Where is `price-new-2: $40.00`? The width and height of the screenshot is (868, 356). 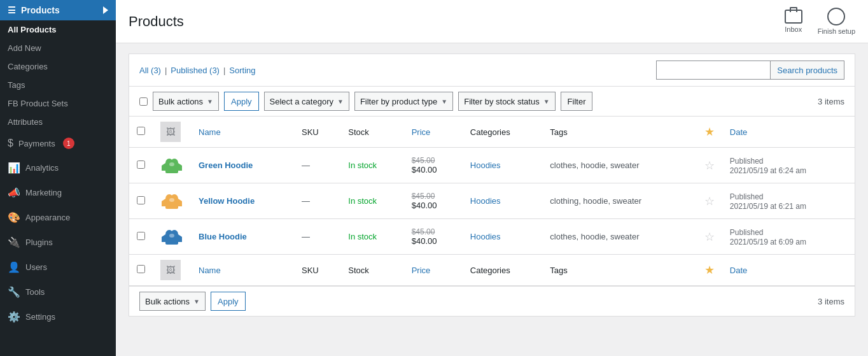 price-new-2: $40.00 is located at coordinates (433, 241).